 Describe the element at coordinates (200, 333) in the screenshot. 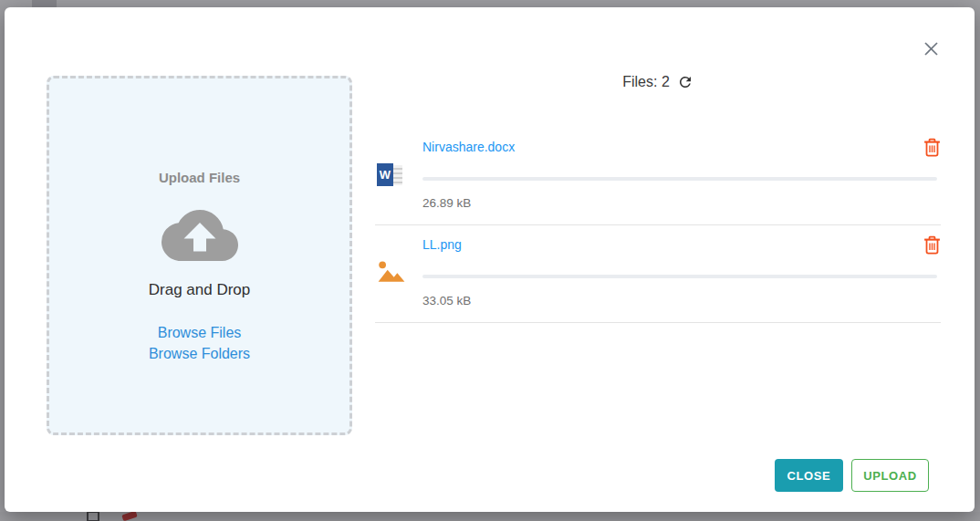

I see `browse-files-link: Browse Files` at that location.